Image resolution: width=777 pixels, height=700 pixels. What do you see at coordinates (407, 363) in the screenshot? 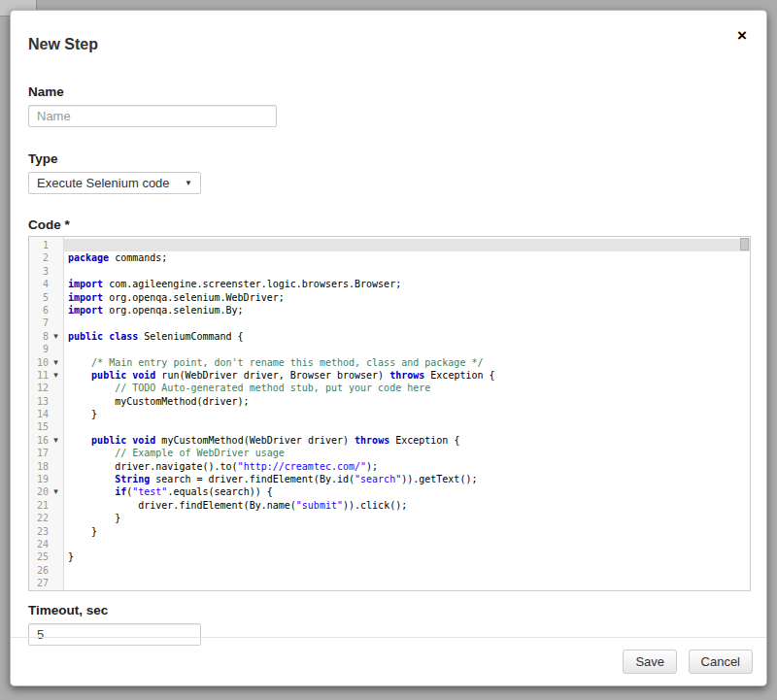
I see `code-line-text: /* Main entry point, don't rename this m…` at bounding box center [407, 363].